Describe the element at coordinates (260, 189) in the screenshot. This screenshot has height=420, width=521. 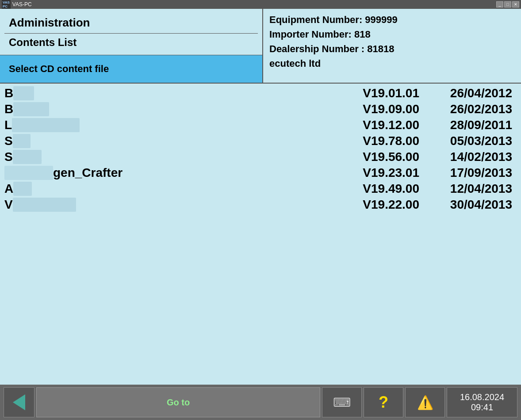
I see `list-item: A udi V19.49.00 12/04/2013` at that location.